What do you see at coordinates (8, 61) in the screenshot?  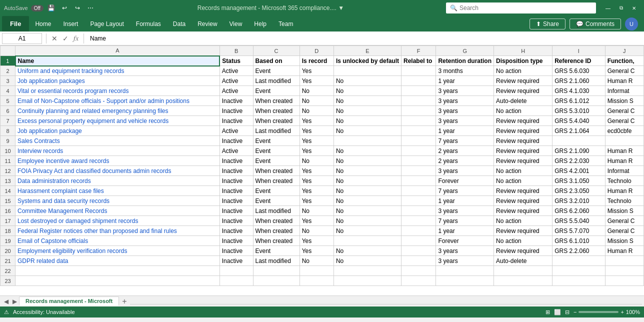 I see `row-number: 1` at bounding box center [8, 61].